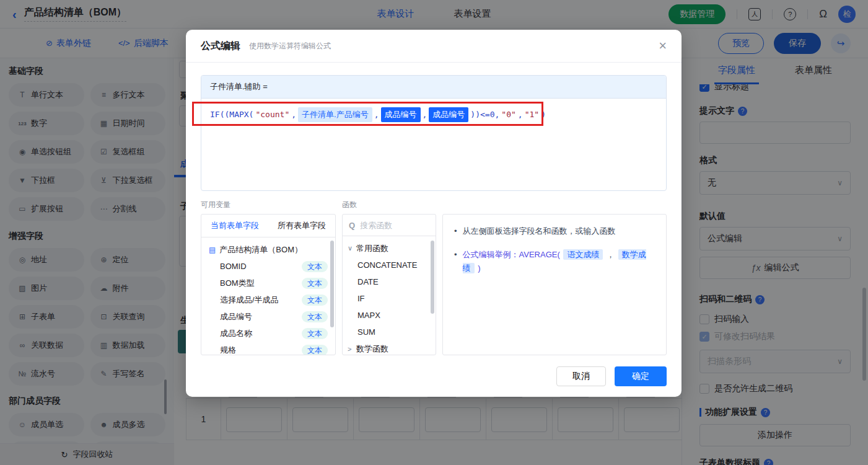 Image resolution: width=868 pixels, height=465 pixels. What do you see at coordinates (432, 277) in the screenshot?
I see `functions-scrollbar` at bounding box center [432, 277].